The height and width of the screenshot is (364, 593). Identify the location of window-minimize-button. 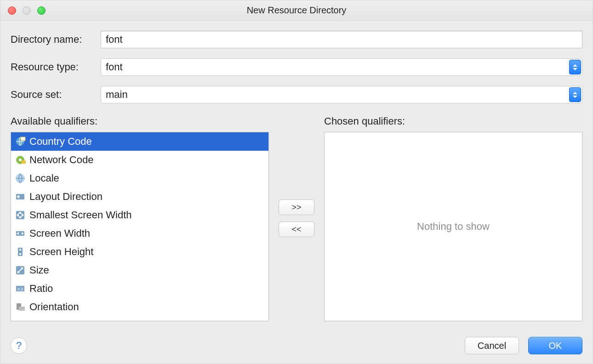
(27, 11).